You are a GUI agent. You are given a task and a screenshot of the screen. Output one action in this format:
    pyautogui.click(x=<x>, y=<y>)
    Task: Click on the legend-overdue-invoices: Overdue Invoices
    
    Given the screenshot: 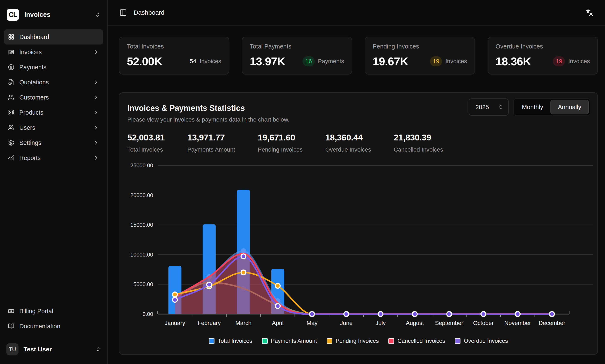 What is the action you would take?
    pyautogui.click(x=482, y=341)
    